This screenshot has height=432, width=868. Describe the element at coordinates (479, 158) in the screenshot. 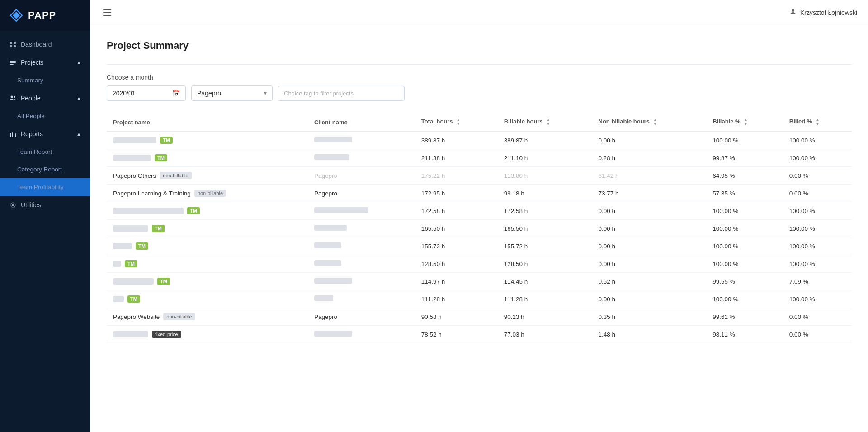

I see `table-row: TM211.38 h211.10 h0.28 h99.87 %100.00 %` at that location.